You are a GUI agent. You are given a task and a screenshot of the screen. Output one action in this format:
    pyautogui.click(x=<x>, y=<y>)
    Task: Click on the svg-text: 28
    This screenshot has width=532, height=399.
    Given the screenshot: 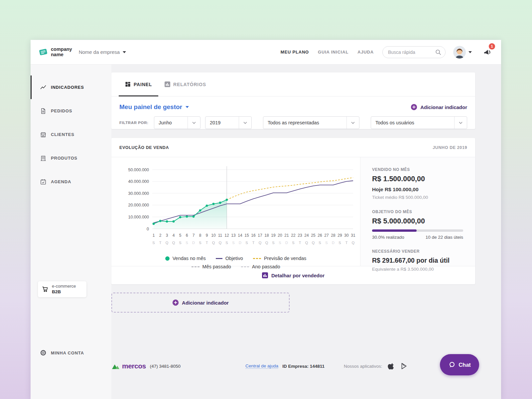 What is the action you would take?
    pyautogui.click(x=333, y=235)
    